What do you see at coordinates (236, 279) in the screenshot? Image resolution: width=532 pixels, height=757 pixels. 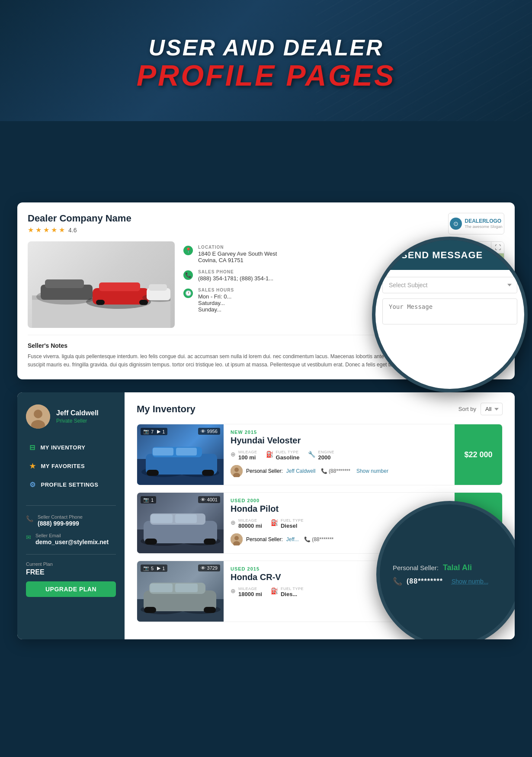 I see `phone-value: (888) 354-1781; (888) 354-1...` at bounding box center [236, 279].